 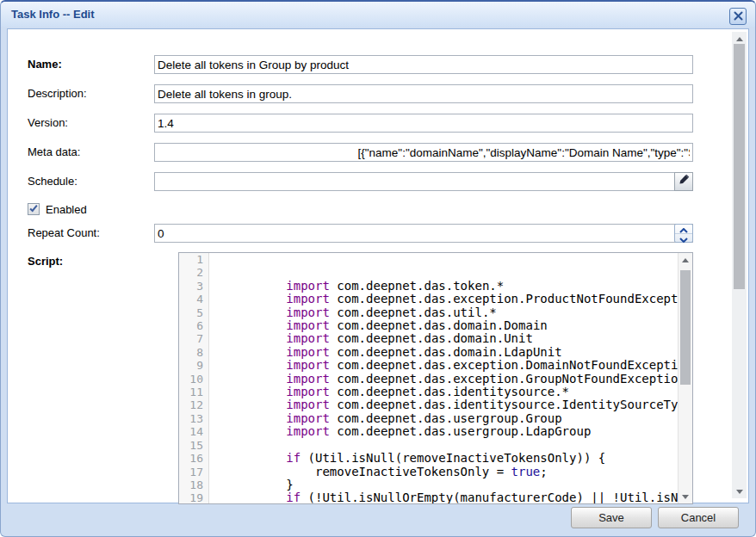 I want to click on schedule-edit-button, so click(x=684, y=182).